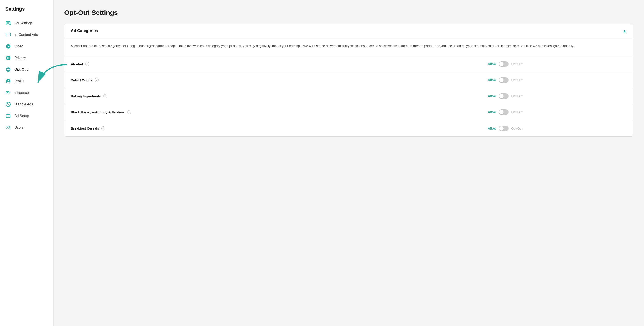 The height and width of the screenshot is (326, 644). Describe the element at coordinates (26, 35) in the screenshot. I see `sidebar-item-in-content-ads: In-Content Ads` at that location.